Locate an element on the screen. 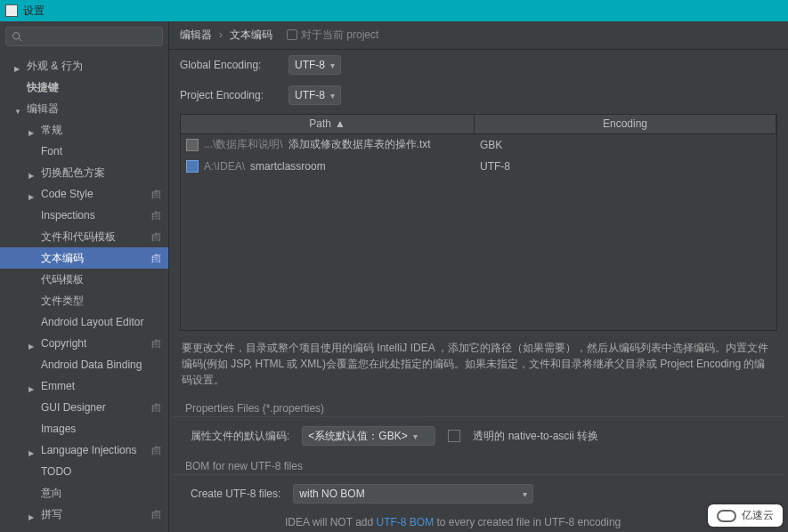 The height and width of the screenshot is (532, 788). create-utf8-combo: with NO BOM is located at coordinates (413, 494).